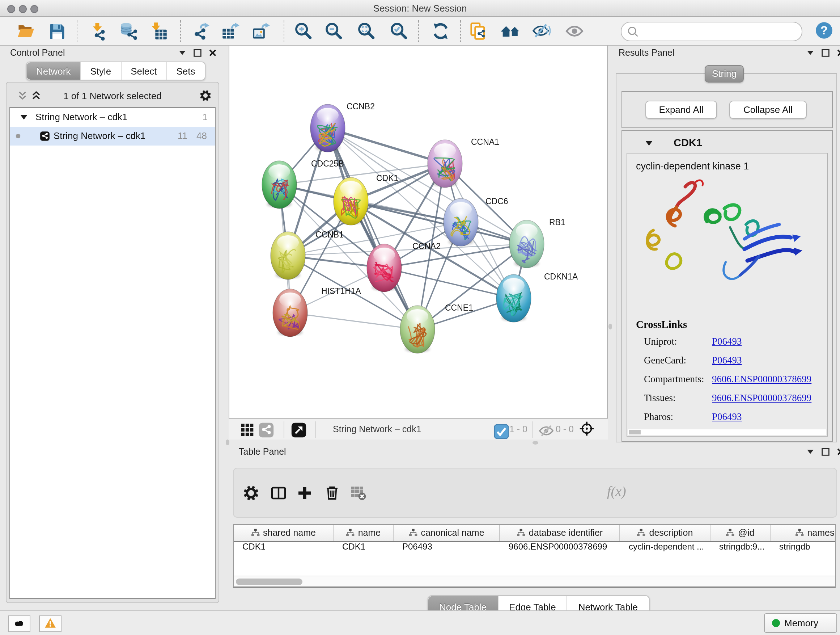 Image resolution: width=840 pixels, height=635 pixels. I want to click on cell-shared-name: CDK1, so click(283, 550).